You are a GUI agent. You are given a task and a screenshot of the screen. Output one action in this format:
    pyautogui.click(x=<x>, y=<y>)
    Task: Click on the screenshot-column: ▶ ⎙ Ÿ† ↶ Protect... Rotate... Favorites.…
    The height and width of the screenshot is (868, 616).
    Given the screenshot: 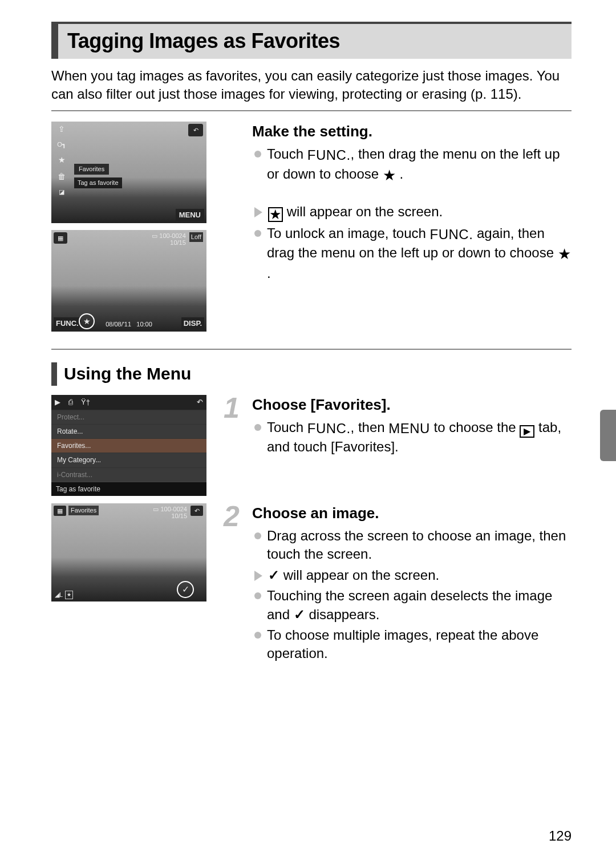 What is the action you would take?
    pyautogui.click(x=134, y=444)
    